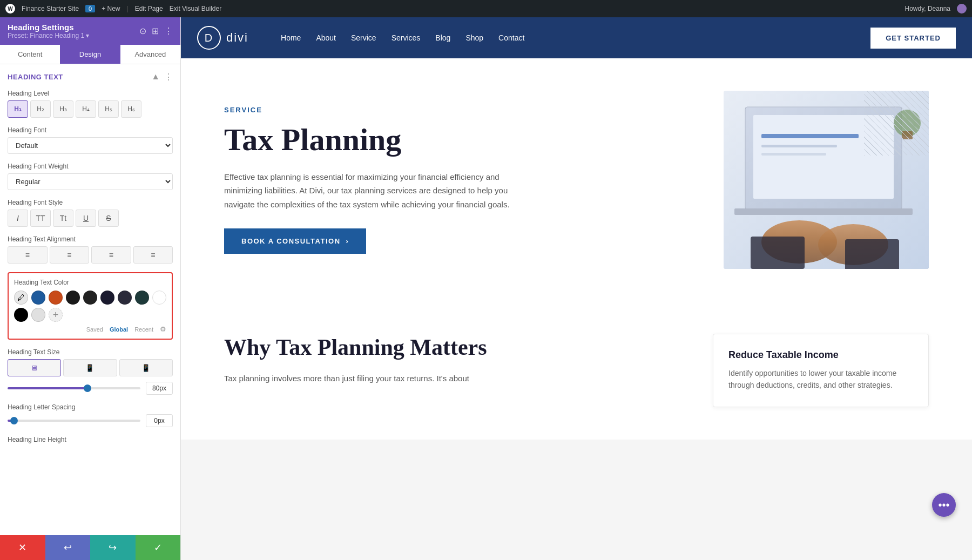 The image size is (972, 560). I want to click on title-case-button: Tt, so click(63, 218).